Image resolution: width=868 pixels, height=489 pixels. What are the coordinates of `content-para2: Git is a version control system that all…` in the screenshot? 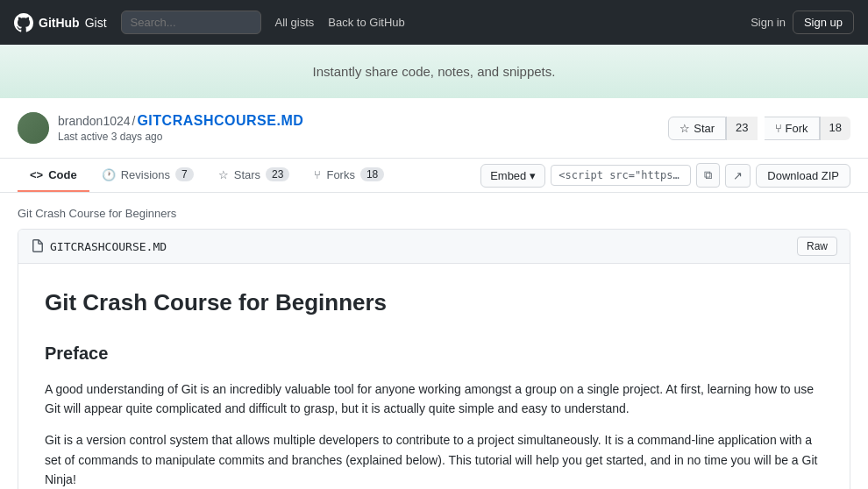 It's located at (434, 459).